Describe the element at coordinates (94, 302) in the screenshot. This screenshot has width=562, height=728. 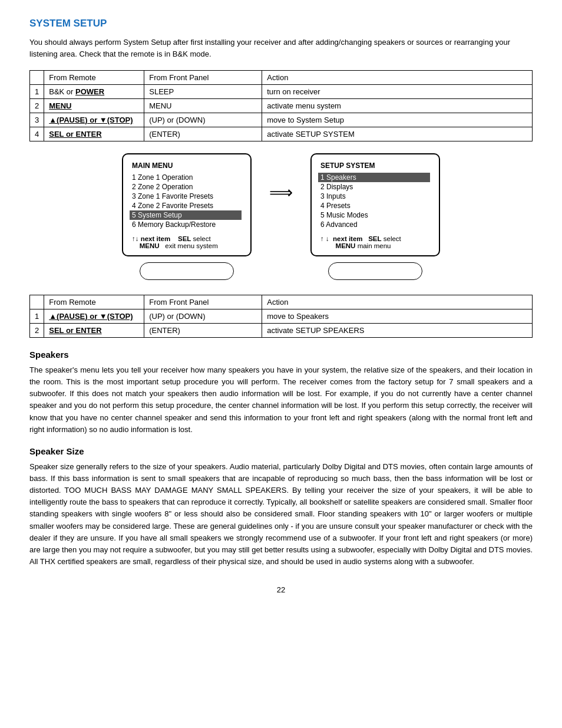
I see `header-remote-2: From Remote` at that location.